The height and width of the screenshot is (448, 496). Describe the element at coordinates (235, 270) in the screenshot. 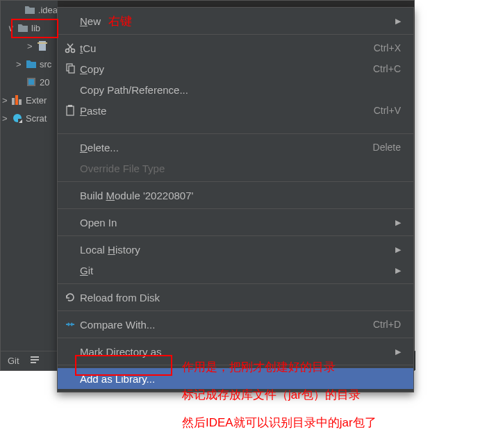

I see `menu-item-git: Git▶` at that location.